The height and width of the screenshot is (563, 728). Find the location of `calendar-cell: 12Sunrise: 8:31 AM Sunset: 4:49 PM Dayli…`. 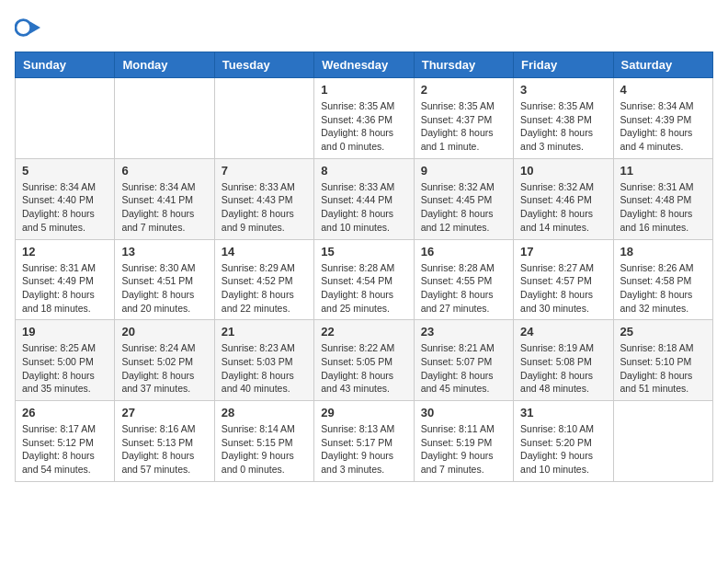

calendar-cell: 12Sunrise: 8:31 AM Sunset: 4:49 PM Dayli… is located at coordinates (65, 280).